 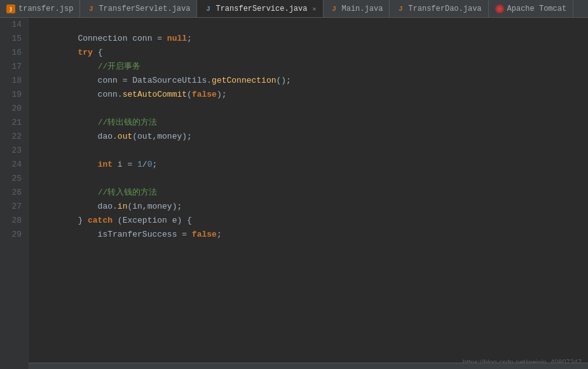 I want to click on code-line-27: dao.in(in,money);, so click(x=313, y=207).